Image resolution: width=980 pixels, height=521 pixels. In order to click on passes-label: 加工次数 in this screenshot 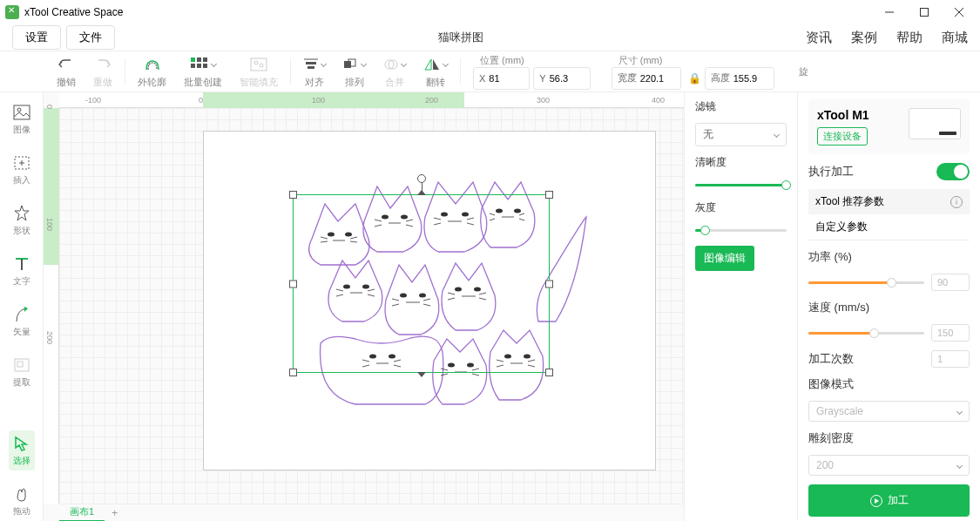, I will do `click(831, 359)`.